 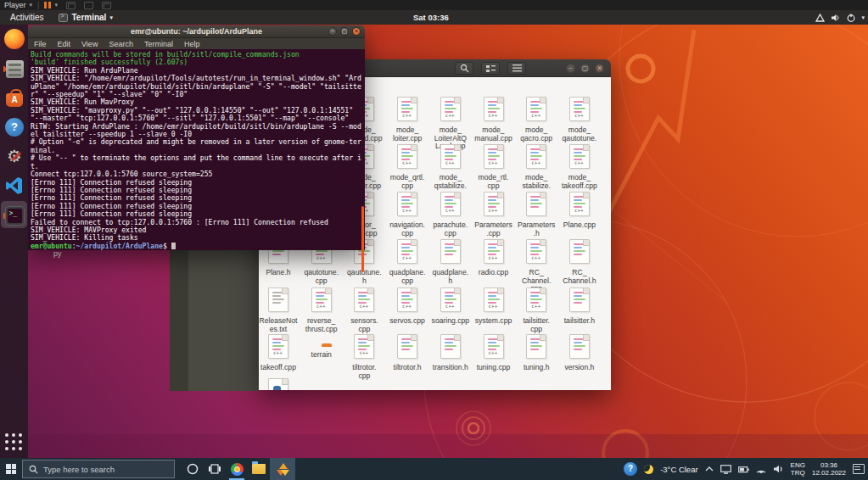 I want to click on get-help-icon: ?, so click(x=630, y=469).